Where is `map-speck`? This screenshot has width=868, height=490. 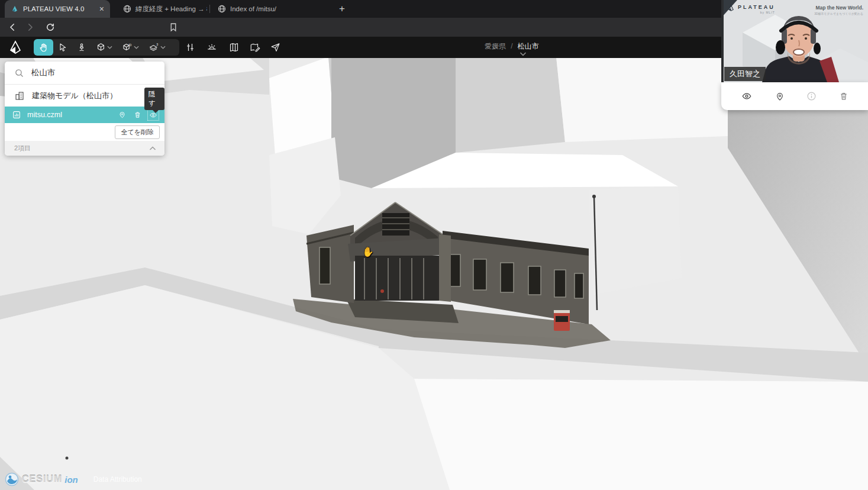 map-speck is located at coordinates (67, 458).